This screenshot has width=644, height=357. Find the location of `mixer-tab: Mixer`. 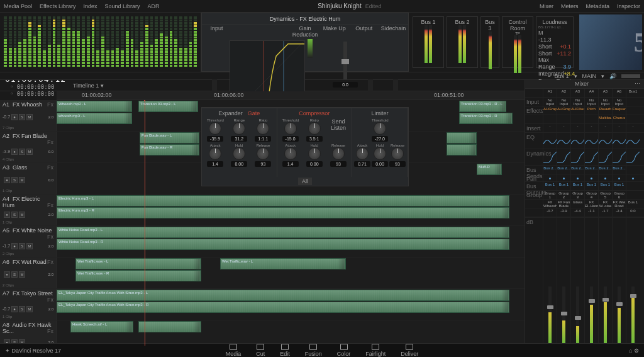

mixer-tab: Mixer is located at coordinates (547, 6).